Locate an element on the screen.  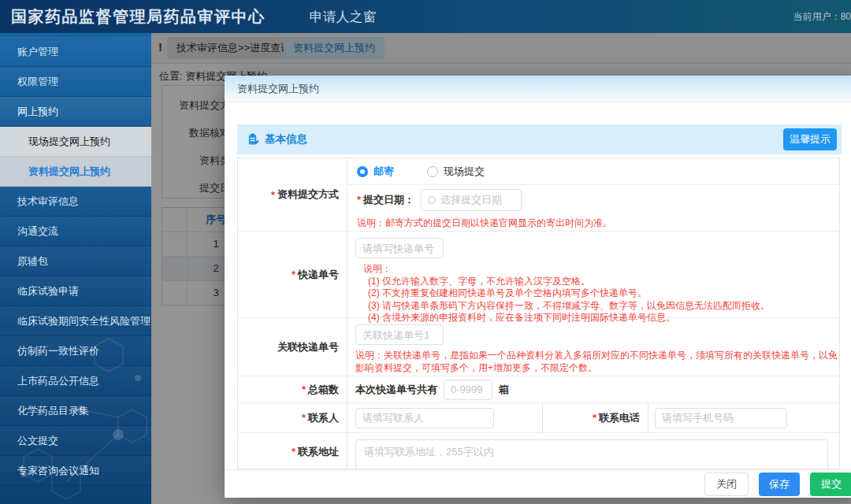
warm-tips-button: 温馨提示 is located at coordinates (810, 139).